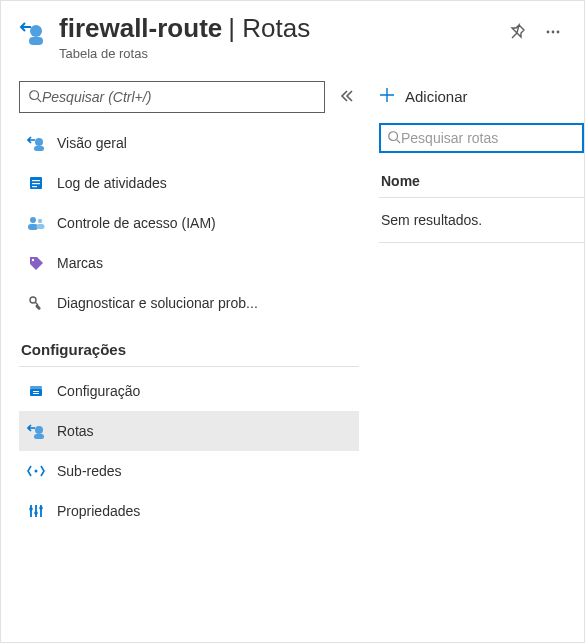 This screenshot has width=585, height=643. I want to click on properties-icon, so click(36, 511).